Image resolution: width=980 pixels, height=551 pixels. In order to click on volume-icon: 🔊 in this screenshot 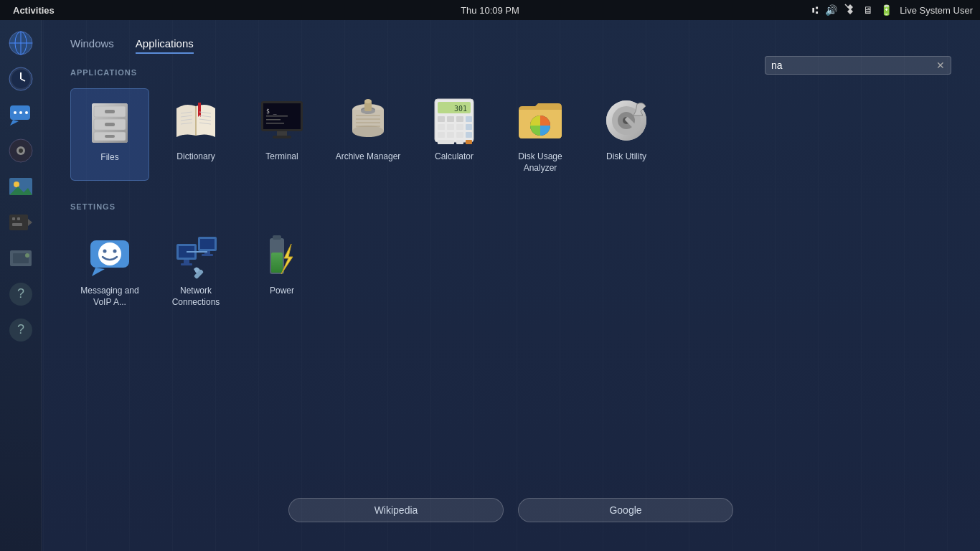, I will do `click(831, 10)`.